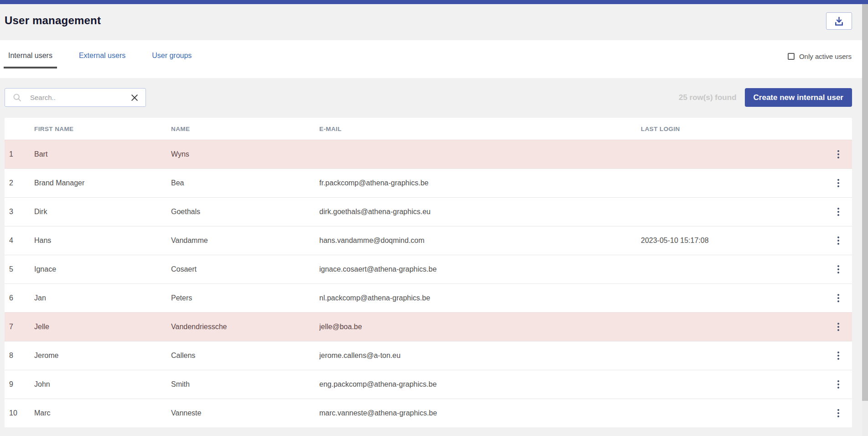 The image size is (868, 436). What do you see at coordinates (22, 212) in the screenshot?
I see `row-number: 3` at bounding box center [22, 212].